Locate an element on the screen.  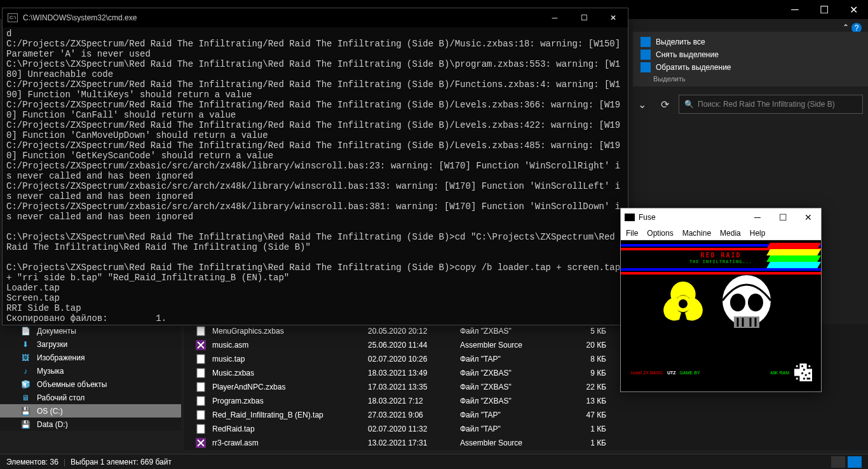
file-name: MenuGraphics.zxbas is located at coordinates (290, 331).